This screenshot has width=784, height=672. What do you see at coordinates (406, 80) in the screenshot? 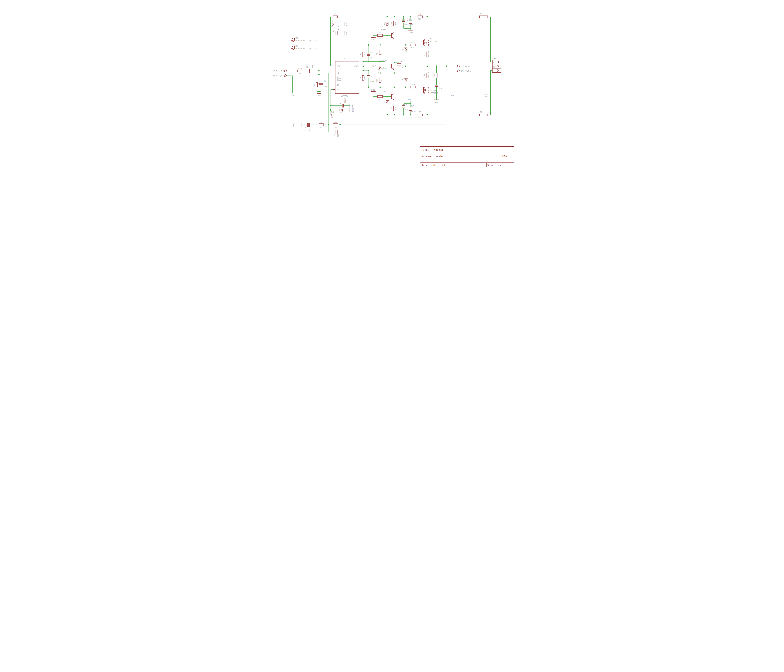
I see `label-15v: 15V` at bounding box center [406, 80].